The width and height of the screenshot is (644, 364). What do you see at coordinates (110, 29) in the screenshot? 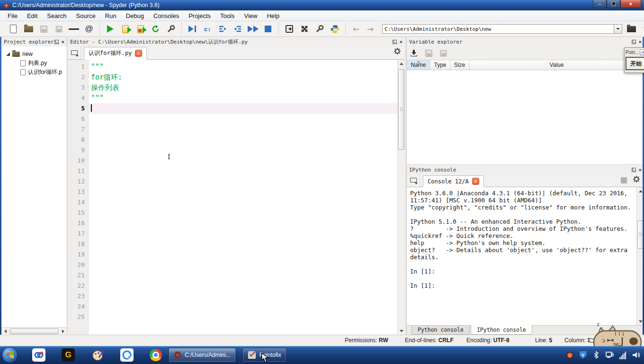
I see `run-file-icon` at bounding box center [110, 29].